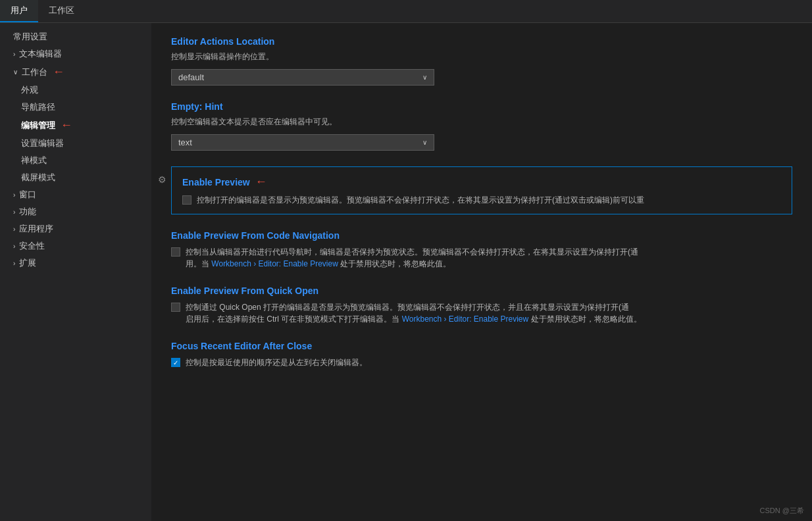 The image size is (812, 521). Describe the element at coordinates (482, 258) in the screenshot. I see `enable-preview-code-nav-row: 控制当从编辑器开始进行代码导航时，编辑器是否保持为预览状态。预览编辑器不会保持打…` at that location.